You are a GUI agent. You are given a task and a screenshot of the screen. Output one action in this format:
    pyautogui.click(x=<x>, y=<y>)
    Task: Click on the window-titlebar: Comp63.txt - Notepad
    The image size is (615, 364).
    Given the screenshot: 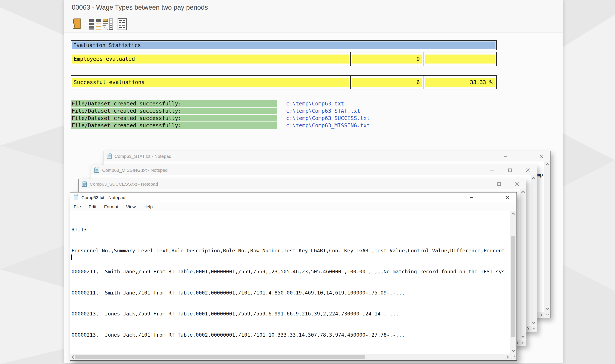 What is the action you would take?
    pyautogui.click(x=293, y=198)
    